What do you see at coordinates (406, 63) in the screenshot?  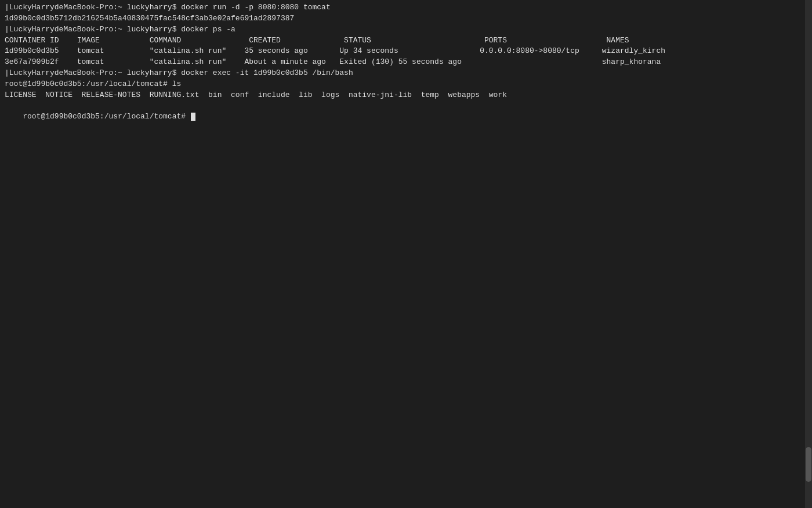 I see `table-row-2: 3e67a7909b2f tomcat "catalina.sh run" Ab…` at bounding box center [406, 63].